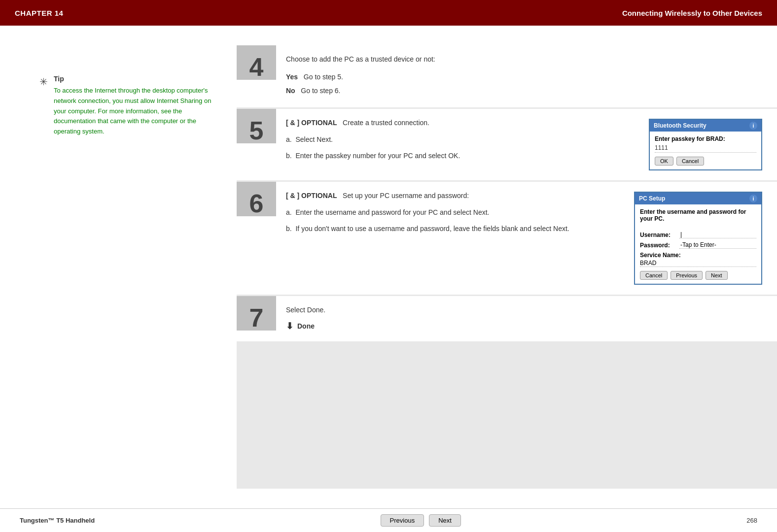 The width and height of the screenshot is (777, 532). What do you see at coordinates (660, 235) in the screenshot?
I see `username-label: Username:` at bounding box center [660, 235].